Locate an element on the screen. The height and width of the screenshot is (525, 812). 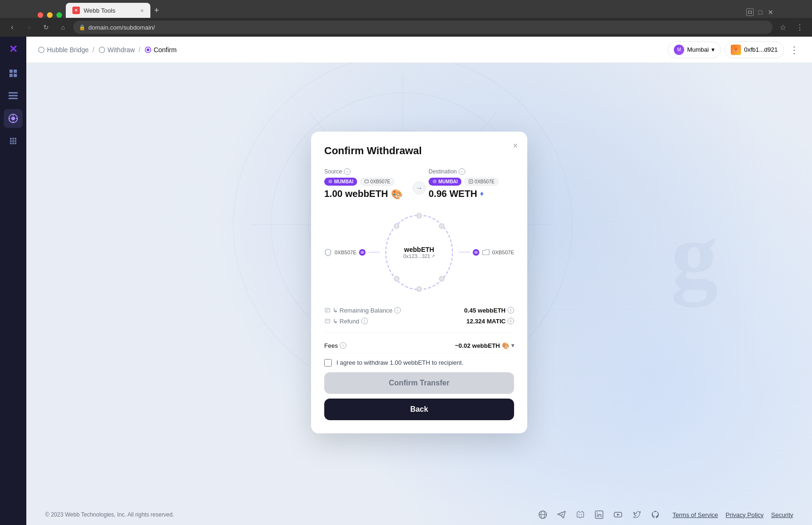
agree-label: I agree to withdraw 1.00 webbETH to reci… is located at coordinates (400, 363).